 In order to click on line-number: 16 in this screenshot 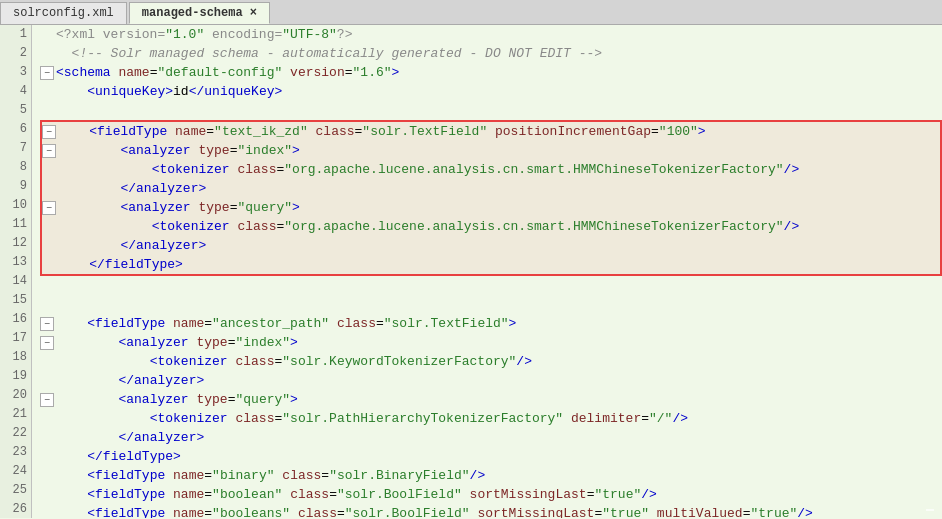, I will do `click(16, 320)`.